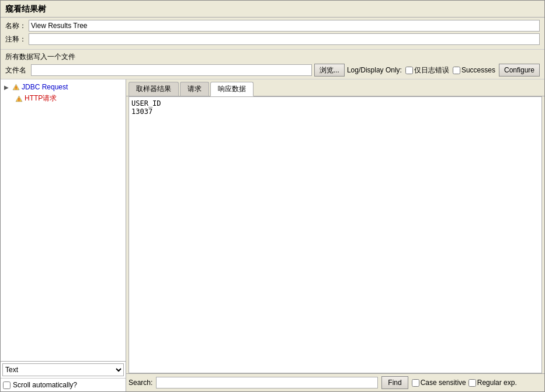 The width and height of the screenshot is (545, 392). What do you see at coordinates (41, 98) in the screenshot?
I see `http-request-label: HTTP请求` at bounding box center [41, 98].